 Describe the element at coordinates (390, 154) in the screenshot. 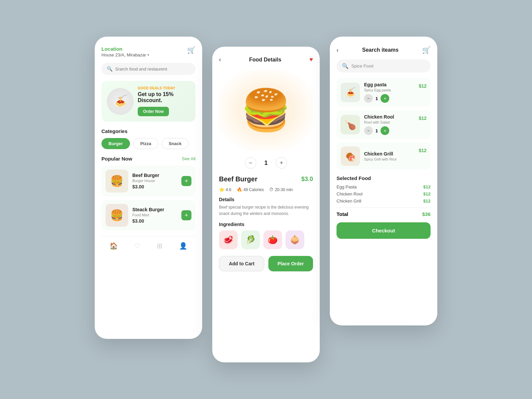

I see `chicken-grill-name: Chicken Grill` at that location.